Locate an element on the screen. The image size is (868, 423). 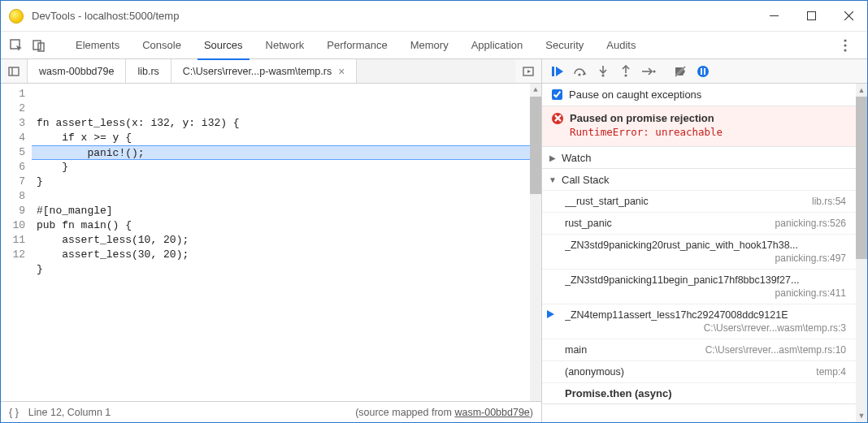
chevron-down-icon: ▼ is located at coordinates (553, 180).